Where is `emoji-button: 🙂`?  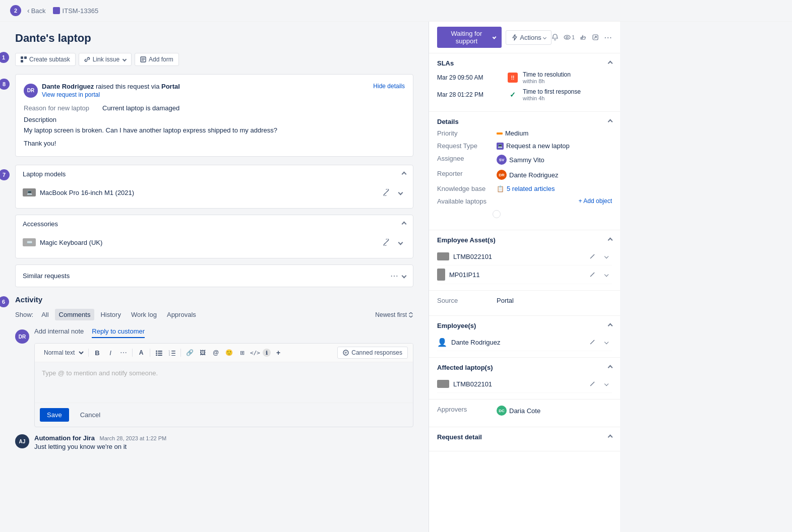 emoji-button: 🙂 is located at coordinates (229, 353).